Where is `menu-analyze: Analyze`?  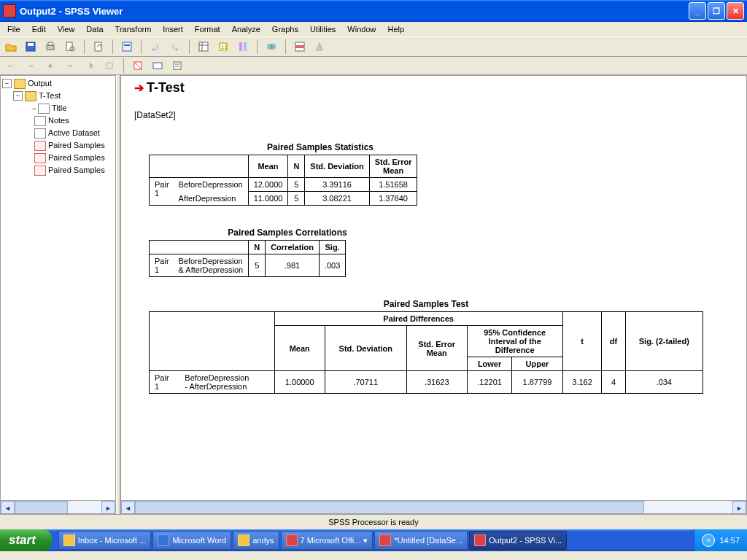 menu-analyze: Analyze is located at coordinates (247, 29).